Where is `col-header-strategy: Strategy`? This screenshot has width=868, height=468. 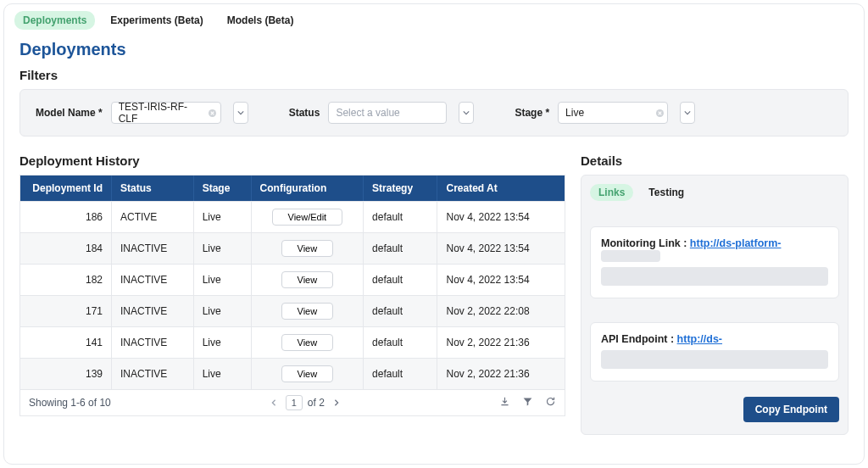
col-header-strategy: Strategy is located at coordinates (400, 188).